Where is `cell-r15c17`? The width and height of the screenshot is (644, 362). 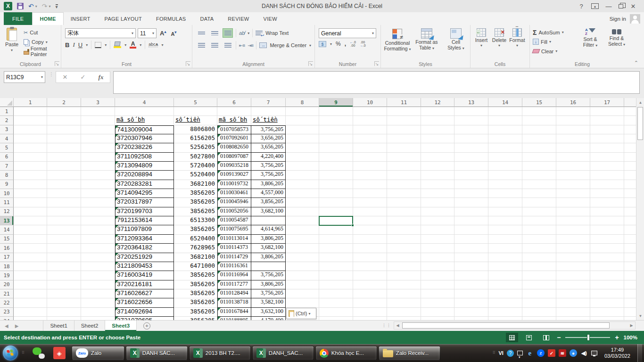
cell-r15c17 is located at coordinates (607, 239).